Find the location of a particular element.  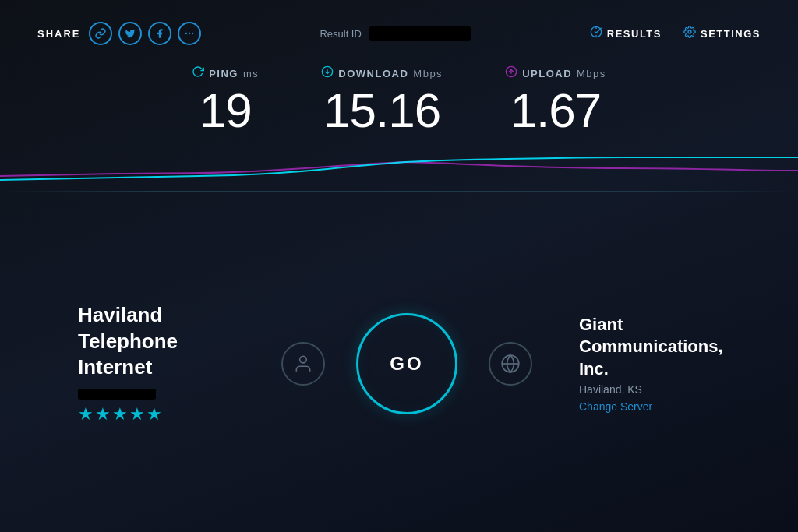

results-label: RESULTS is located at coordinates (634, 34).